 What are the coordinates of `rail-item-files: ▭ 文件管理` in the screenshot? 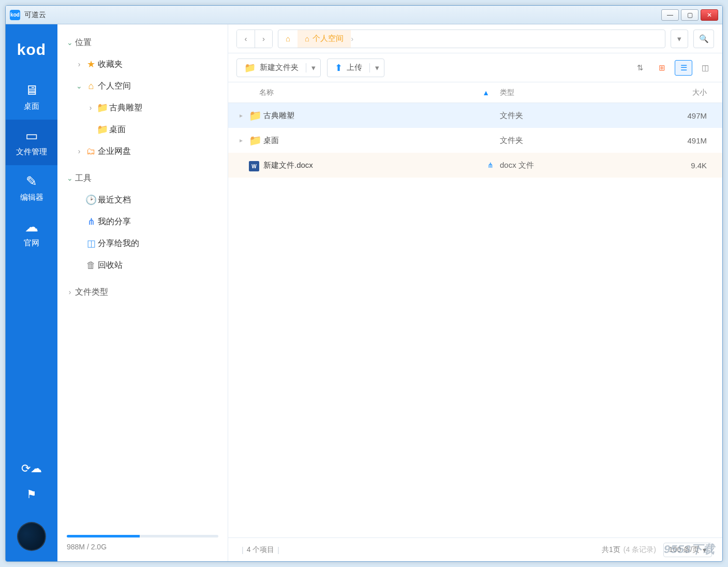 It's located at (32, 142).